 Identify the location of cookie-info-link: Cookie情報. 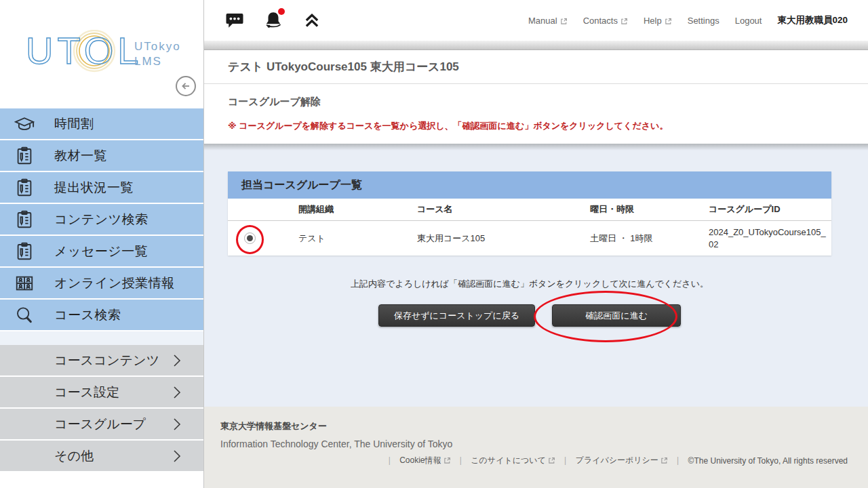
(425, 461).